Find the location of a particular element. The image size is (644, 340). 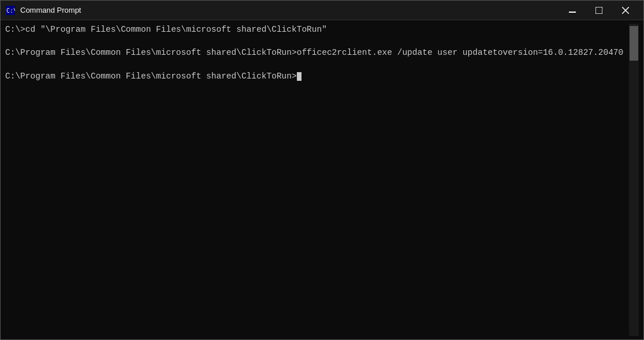

svg-text: C:\ is located at coordinates (10, 10).